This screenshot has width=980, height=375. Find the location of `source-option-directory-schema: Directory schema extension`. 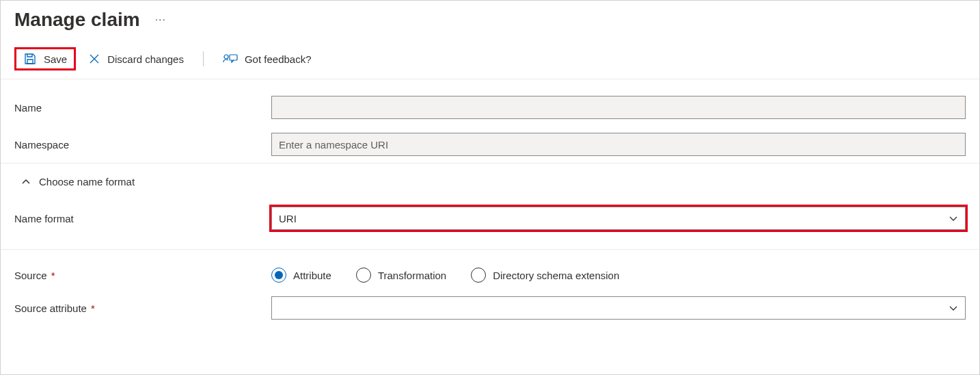

source-option-directory-schema: Directory schema extension is located at coordinates (545, 275).